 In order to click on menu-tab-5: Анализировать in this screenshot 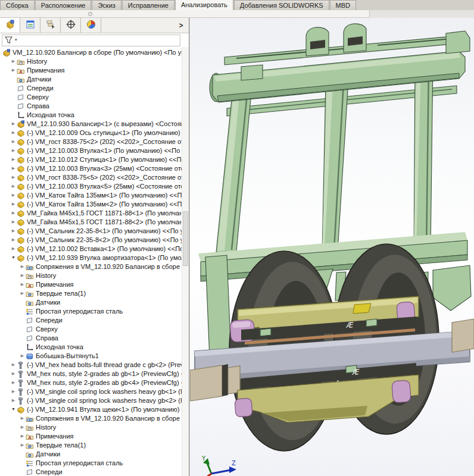, I will do `click(204, 5)`.